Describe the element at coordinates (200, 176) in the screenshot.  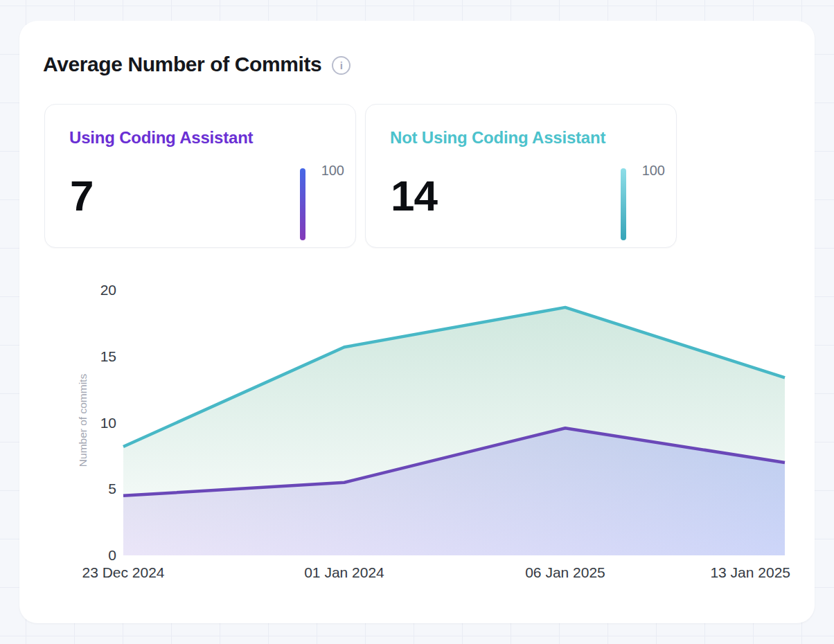
I see `stat-card-using-assistant: Using Coding Assistant 7 100` at that location.